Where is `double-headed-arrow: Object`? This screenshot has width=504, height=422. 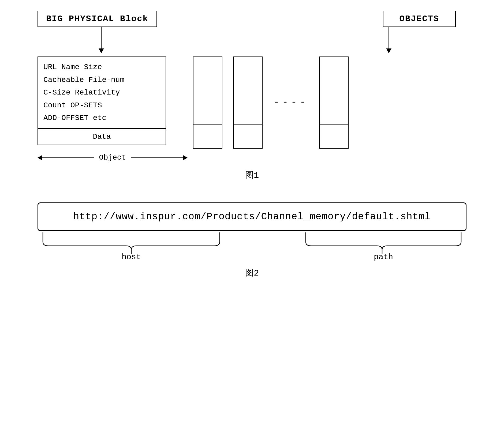
double-headed-arrow: Object is located at coordinates (113, 157).